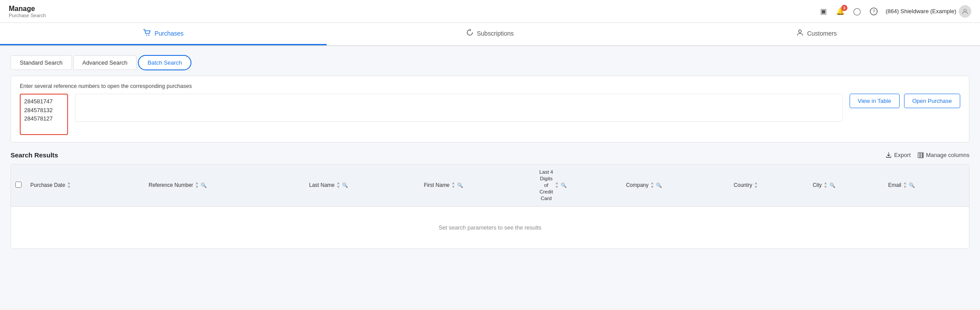 This screenshot has width=980, height=310. What do you see at coordinates (932, 101) in the screenshot?
I see `open-purchase-button: Open Purchase` at bounding box center [932, 101].